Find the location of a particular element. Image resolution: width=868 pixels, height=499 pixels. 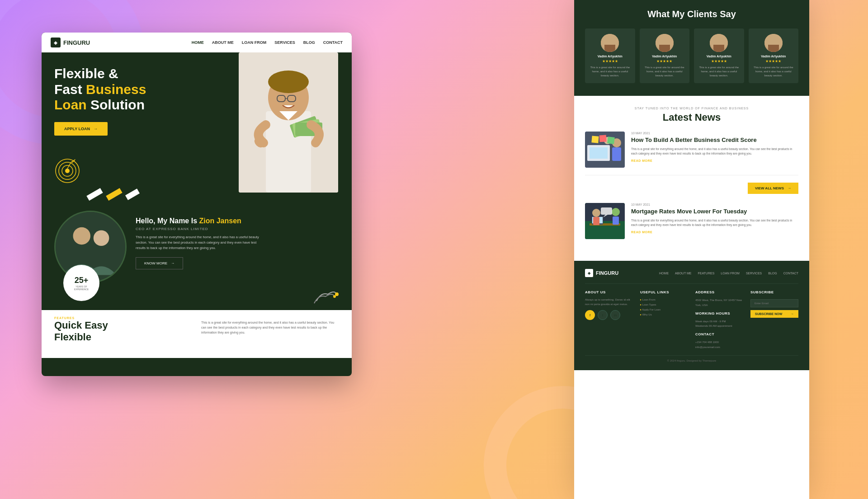

testimonial-stars-4: ★★★★★ is located at coordinates (774, 61).